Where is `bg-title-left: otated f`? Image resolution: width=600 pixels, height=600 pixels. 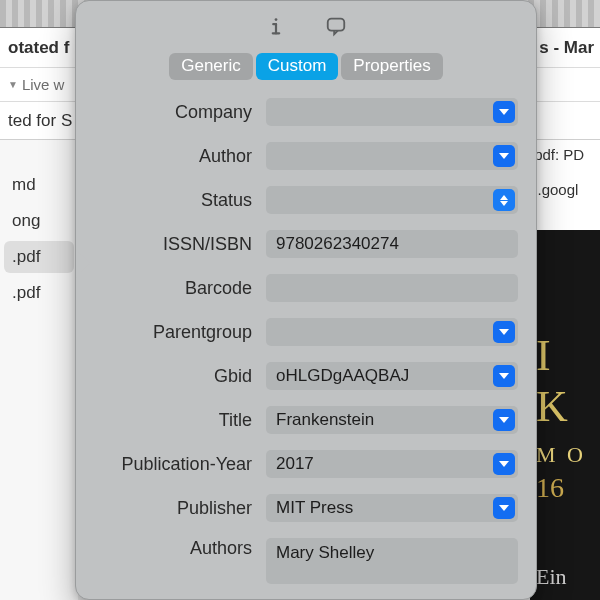 bg-title-left: otated f is located at coordinates (38, 48).